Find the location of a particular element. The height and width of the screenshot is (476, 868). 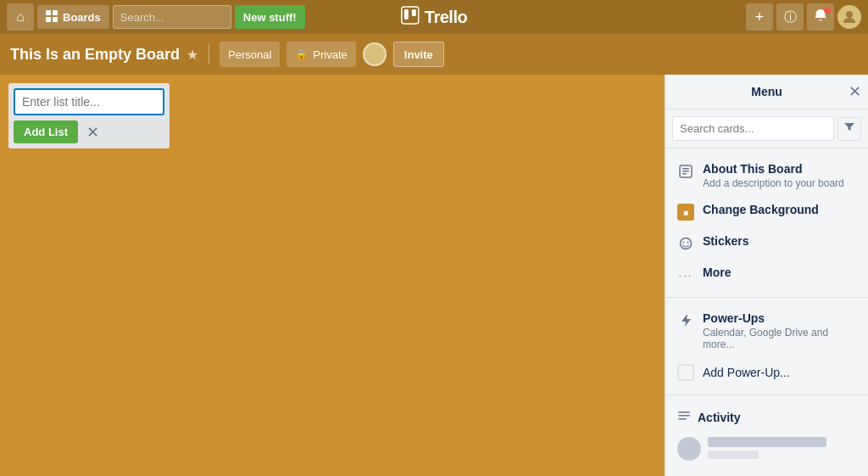

top-navigation: ⌂ Boards New stuff! is located at coordinates (434, 17).